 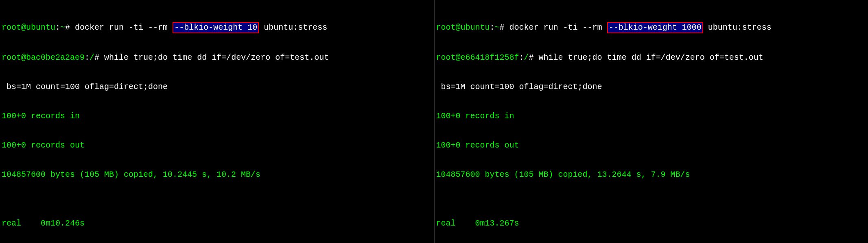 What do you see at coordinates (652, 223) in the screenshot?
I see `output-line: real 0m13.267s` at bounding box center [652, 223].